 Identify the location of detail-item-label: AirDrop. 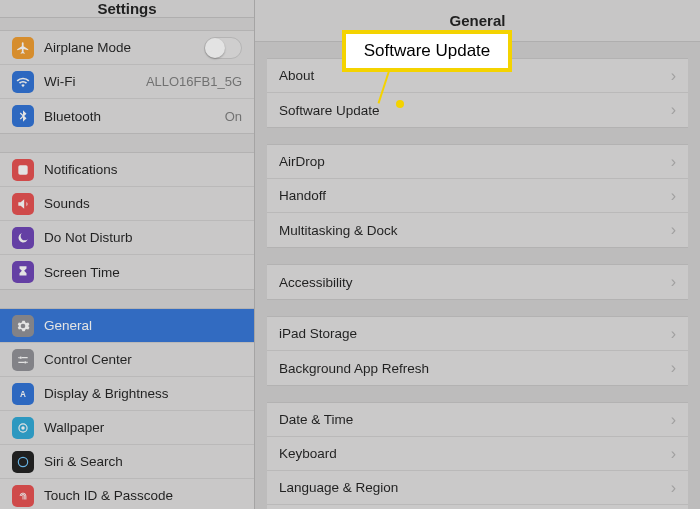
(475, 162).